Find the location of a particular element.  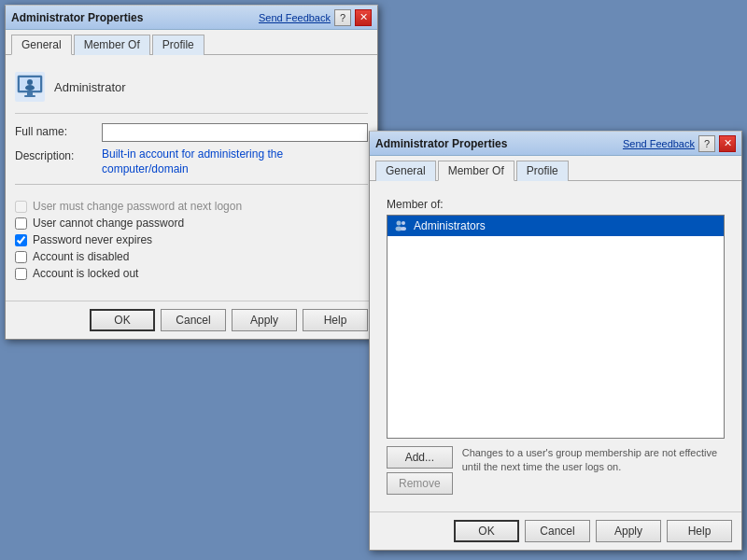

member-name: Administrators is located at coordinates (450, 226).